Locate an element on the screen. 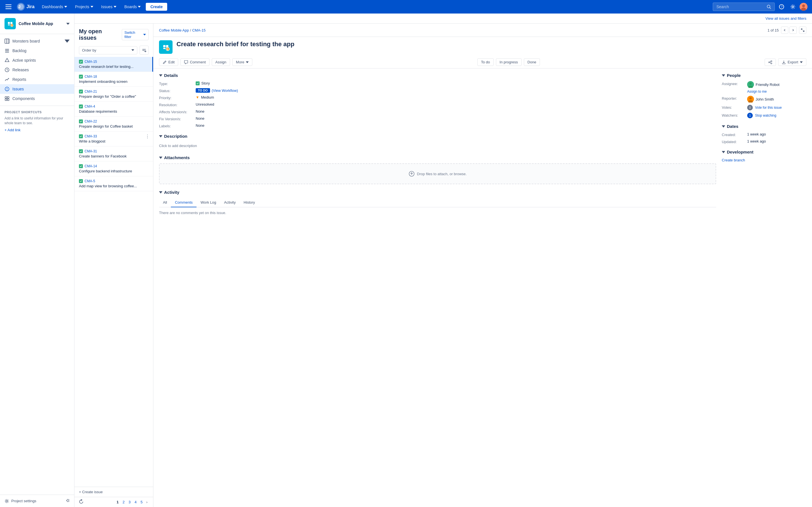 The height and width of the screenshot is (507, 812). order-by-select: Order by is located at coordinates (108, 50).